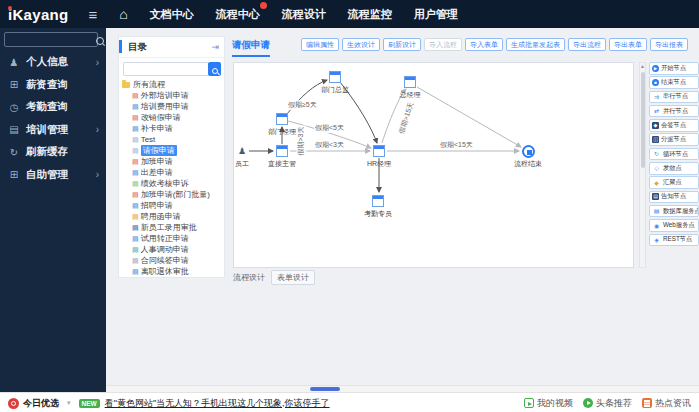 Image resolution: width=699 pixels, height=412 pixels. What do you see at coordinates (679, 226) in the screenshot?
I see `palette-item-label: Web服务点` at bounding box center [679, 226].